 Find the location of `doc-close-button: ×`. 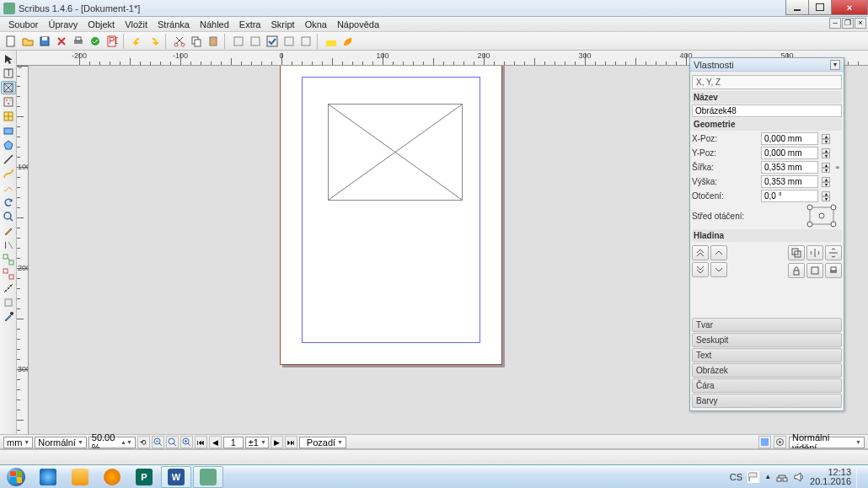

doc-close-button: × is located at coordinates (860, 24).